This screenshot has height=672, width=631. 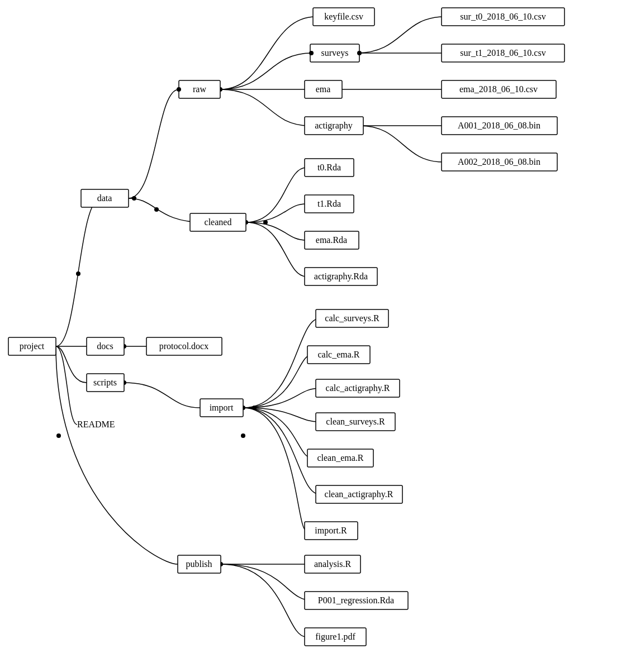 What do you see at coordinates (499, 89) in the screenshot?
I see `node-ema-csv: ema_2018_06_10.csv` at bounding box center [499, 89].